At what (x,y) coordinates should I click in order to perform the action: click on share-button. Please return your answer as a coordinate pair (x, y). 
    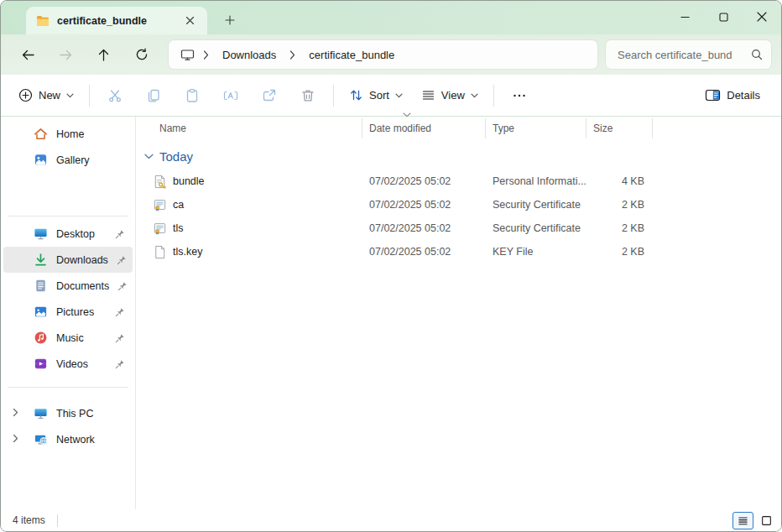
    Looking at the image, I should click on (269, 96).